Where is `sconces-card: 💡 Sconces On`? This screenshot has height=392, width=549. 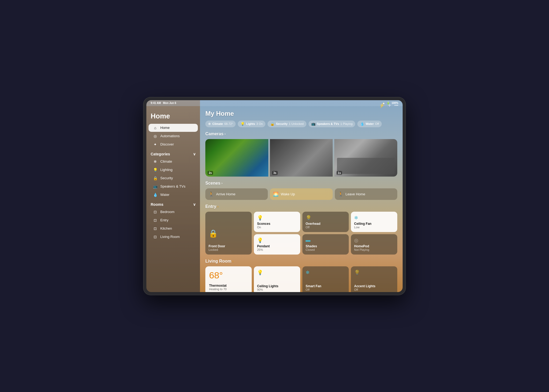 sconces-card: 💡 Sconces On is located at coordinates (277, 222).